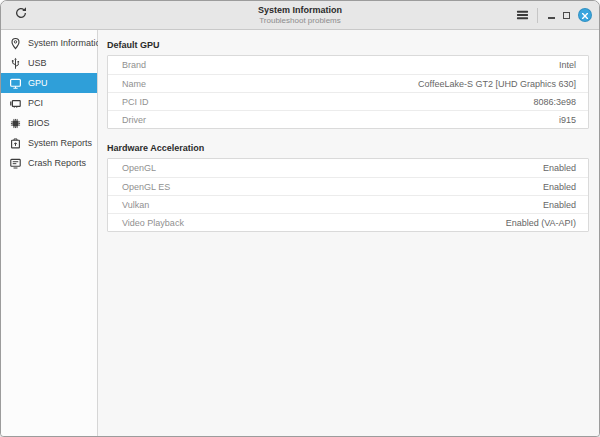 The height and width of the screenshot is (437, 600). What do you see at coordinates (348, 83) in the screenshot?
I see `table-row: Name CoffeeLake-S GT2 [UHD Graphics 630]` at bounding box center [348, 83].